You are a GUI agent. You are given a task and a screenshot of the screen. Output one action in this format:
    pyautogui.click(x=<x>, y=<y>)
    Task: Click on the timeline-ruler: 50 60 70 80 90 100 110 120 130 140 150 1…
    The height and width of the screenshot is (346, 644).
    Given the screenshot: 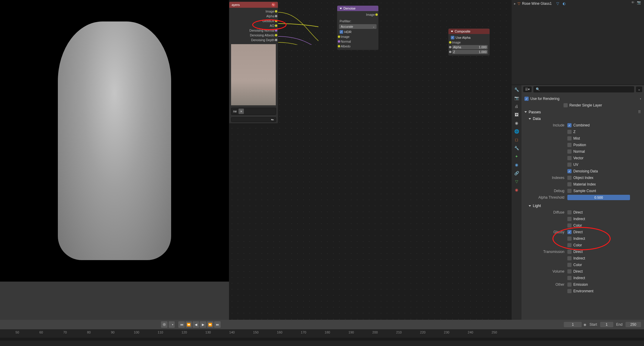 What is the action you would take?
    pyautogui.click(x=322, y=333)
    